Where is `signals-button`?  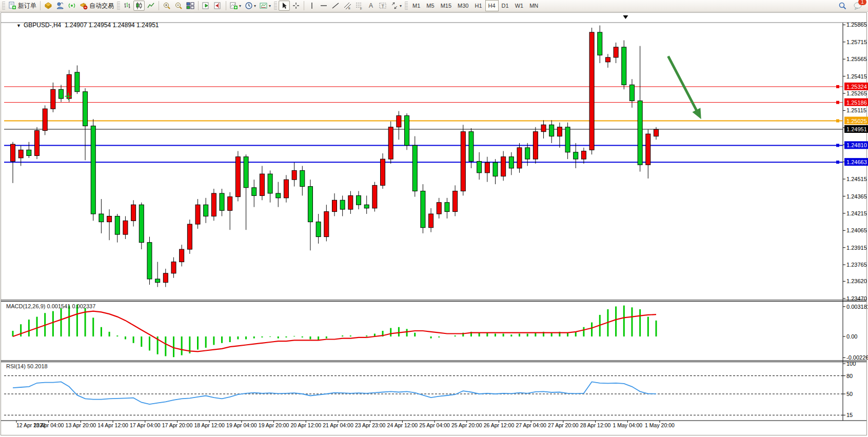
signals-button is located at coordinates (72, 6).